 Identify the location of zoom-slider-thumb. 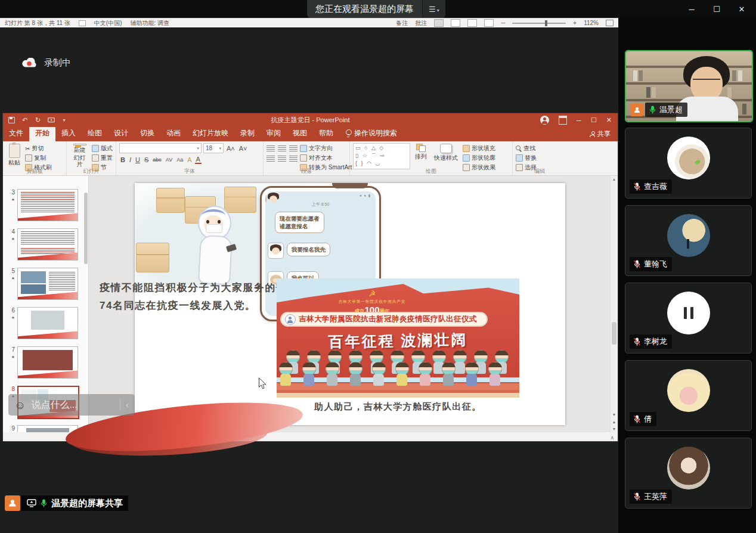
(546, 23).